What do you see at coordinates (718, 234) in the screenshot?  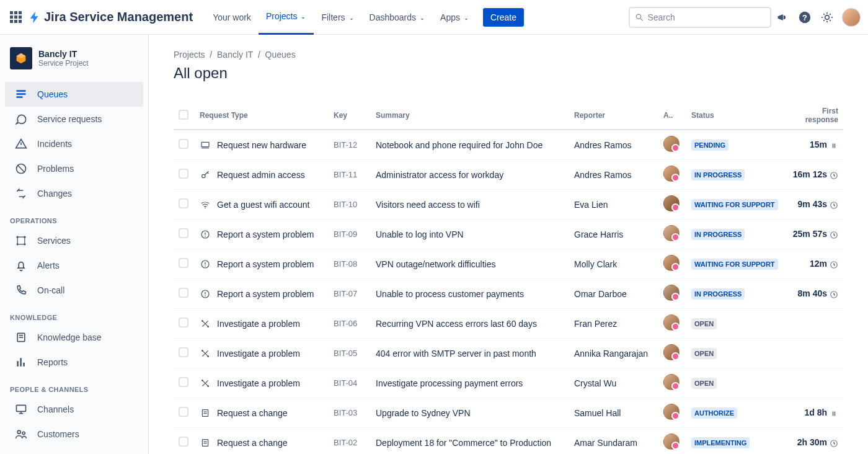 I see `status-badge: IN PROGRESS` at bounding box center [718, 234].